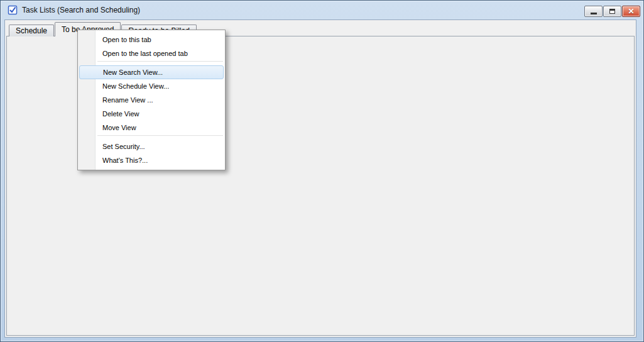 The image size is (644, 342). Describe the element at coordinates (631, 11) in the screenshot. I see `close-icon: ✕` at that location.